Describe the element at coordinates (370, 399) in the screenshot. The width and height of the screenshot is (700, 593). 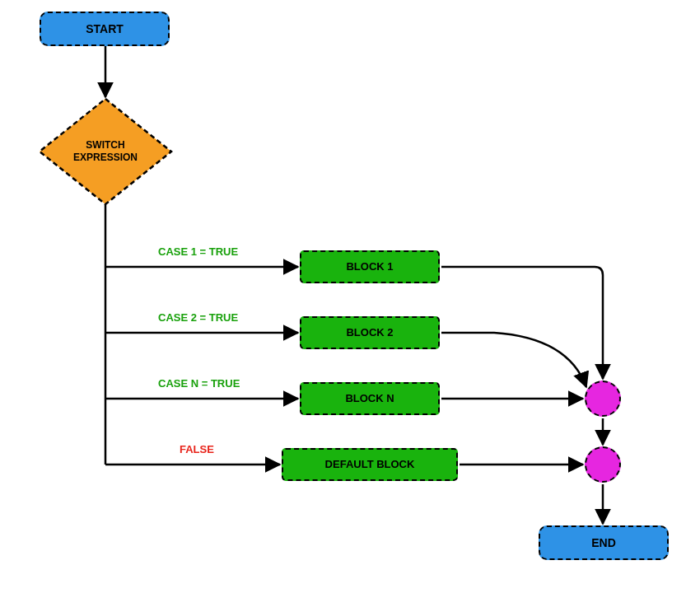
I see `blockN-node: BLOCK N` at that location.